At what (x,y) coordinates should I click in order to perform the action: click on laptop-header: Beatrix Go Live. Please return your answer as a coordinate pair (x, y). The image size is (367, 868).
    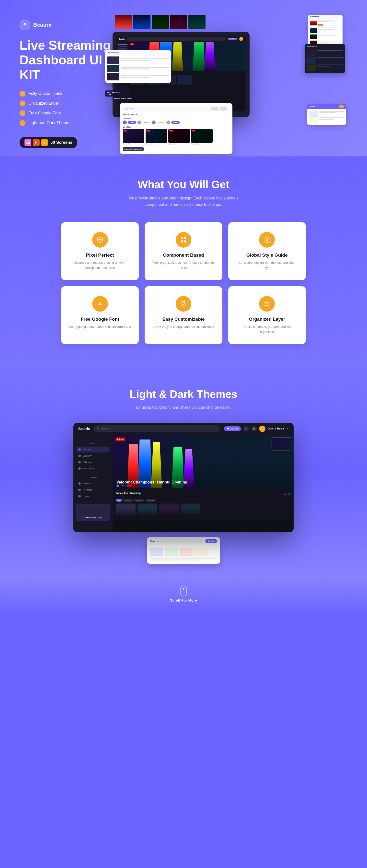
    Looking at the image, I should click on (181, 39).